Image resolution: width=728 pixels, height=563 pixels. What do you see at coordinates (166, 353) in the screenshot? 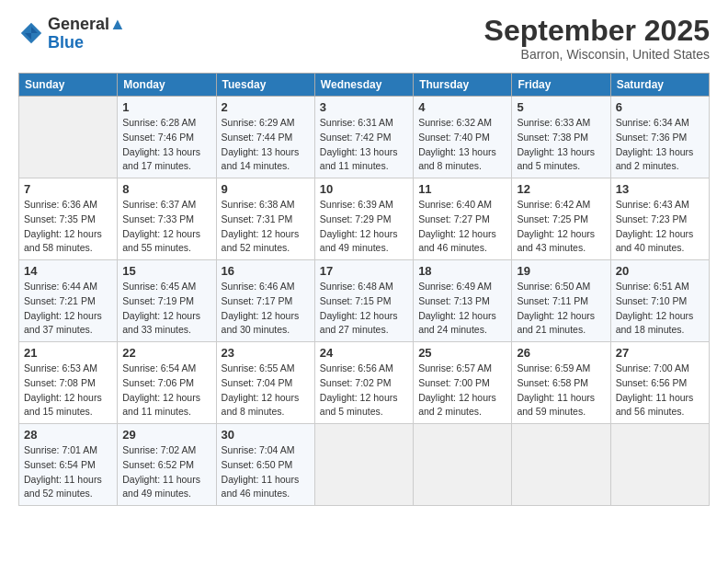
I see `day-number: 22` at bounding box center [166, 353].